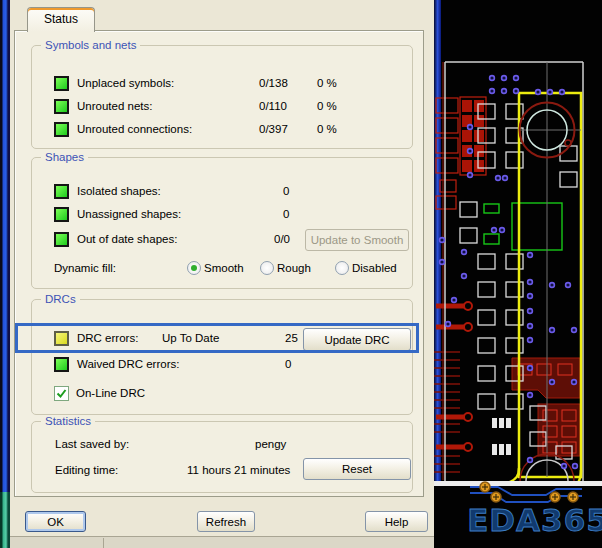 The image size is (602, 548). Describe the element at coordinates (85, 268) in the screenshot. I see `dynamic-fill-label: Dynamic fill:` at that location.